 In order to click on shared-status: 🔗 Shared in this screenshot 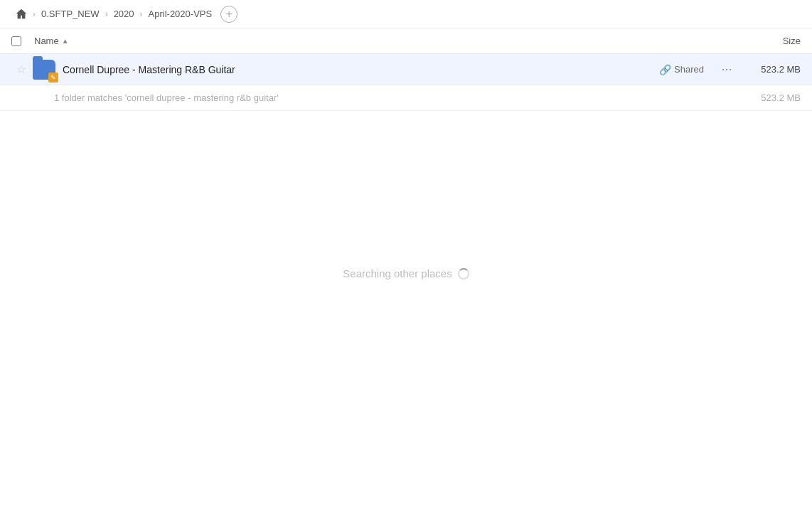, I will do `click(681, 70)`.